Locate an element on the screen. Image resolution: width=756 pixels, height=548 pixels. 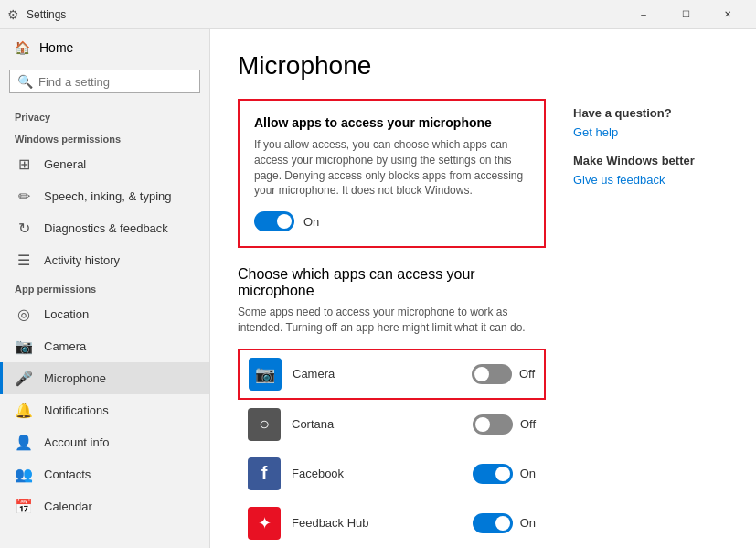
sidebar-item-label: Location is located at coordinates (66, 315).